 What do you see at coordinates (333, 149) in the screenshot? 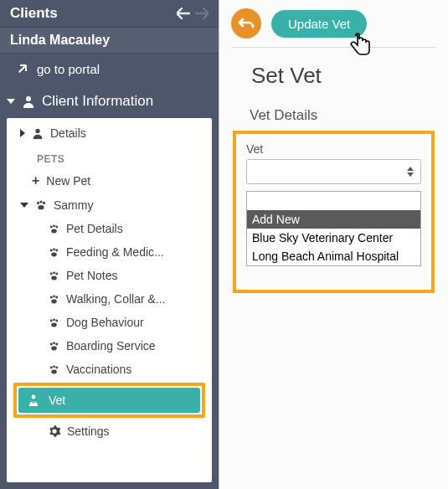
I see `vet-field-label: Vet` at bounding box center [333, 149].